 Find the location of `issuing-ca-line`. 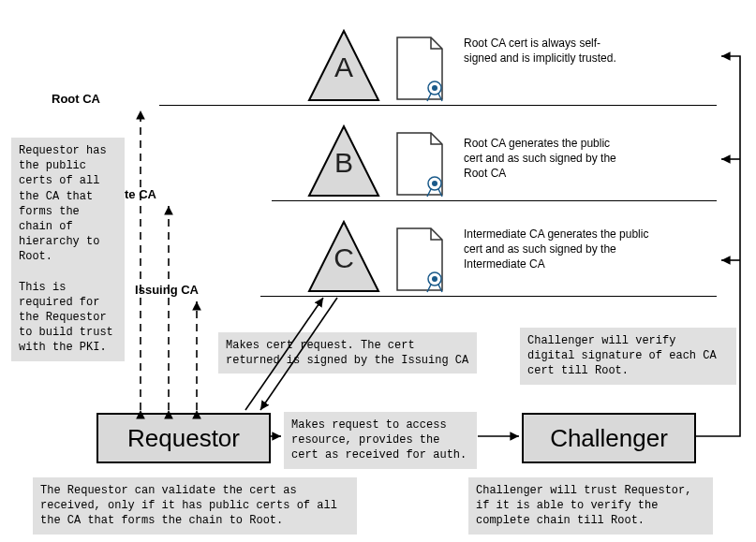

issuing-ca-line is located at coordinates (489, 296).